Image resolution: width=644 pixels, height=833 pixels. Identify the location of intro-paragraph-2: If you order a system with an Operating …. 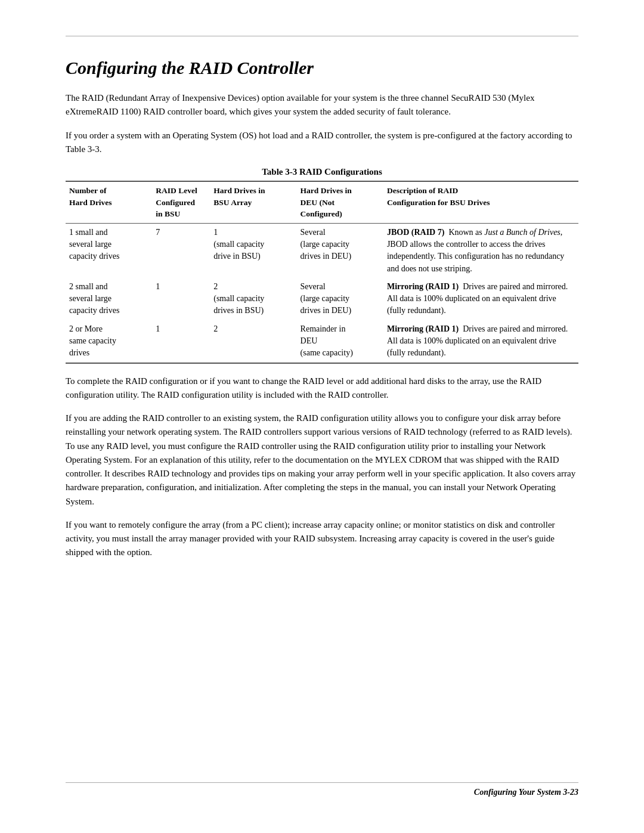
(322, 143).